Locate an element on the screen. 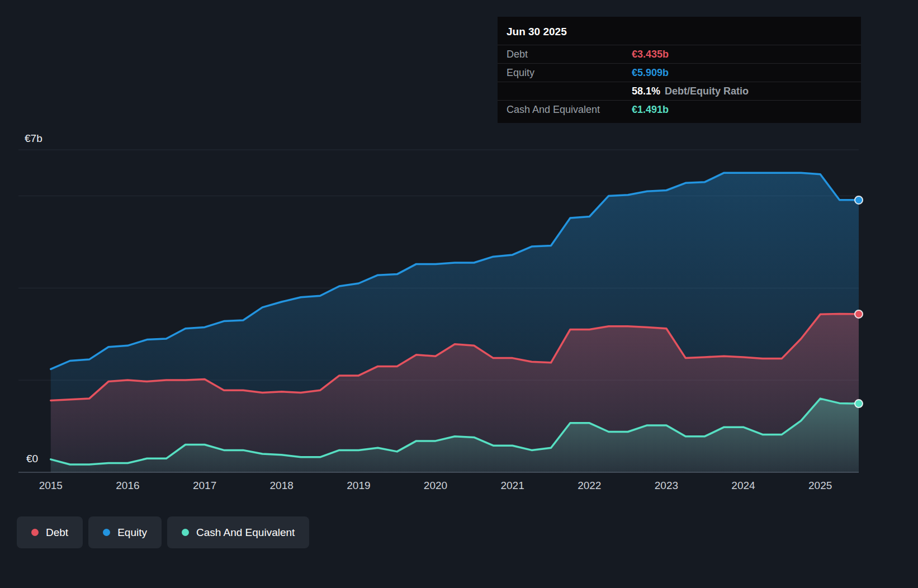  cash-series-dot-icon is located at coordinates (186, 532).